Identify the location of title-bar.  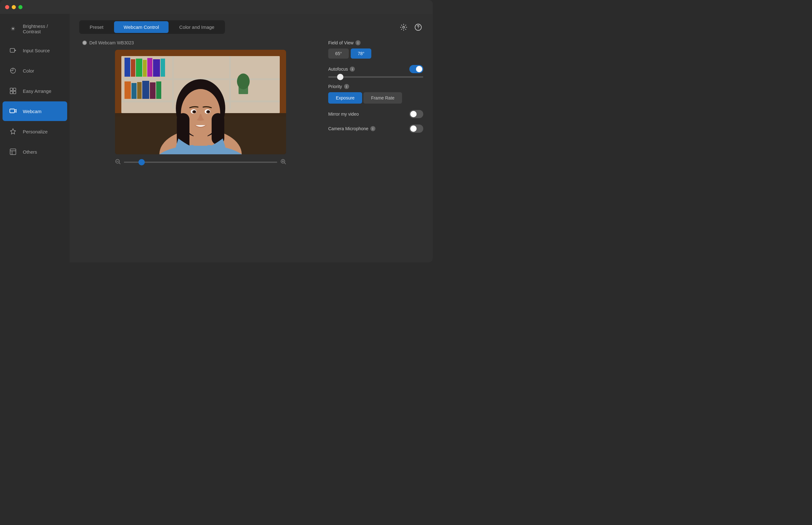
(216, 7).